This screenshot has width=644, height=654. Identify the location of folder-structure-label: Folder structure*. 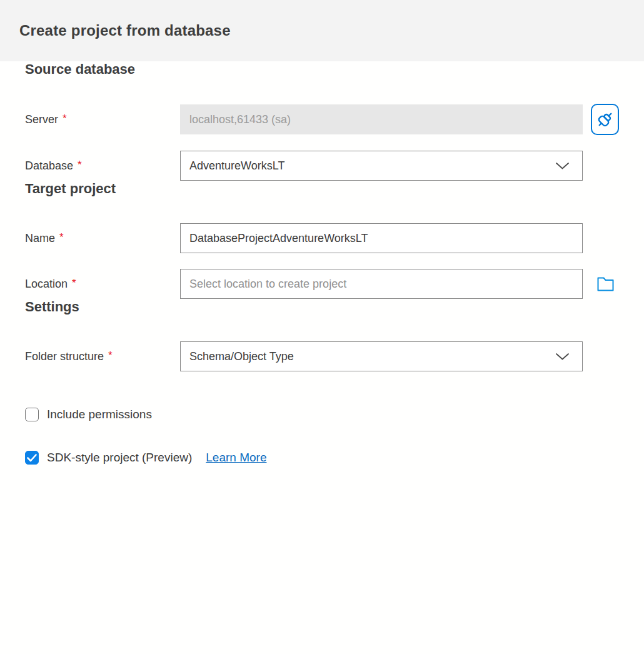
(103, 356).